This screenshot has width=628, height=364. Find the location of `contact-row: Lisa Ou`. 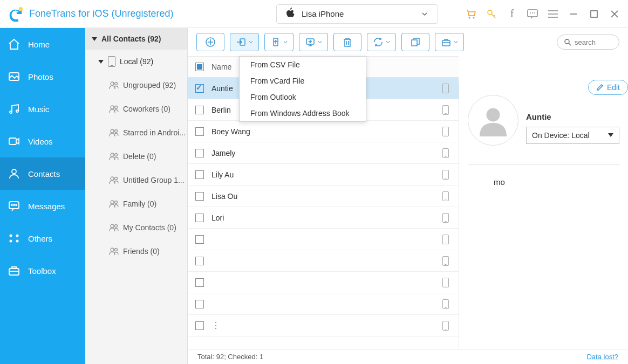

contact-row: Lisa Ou is located at coordinates (323, 196).